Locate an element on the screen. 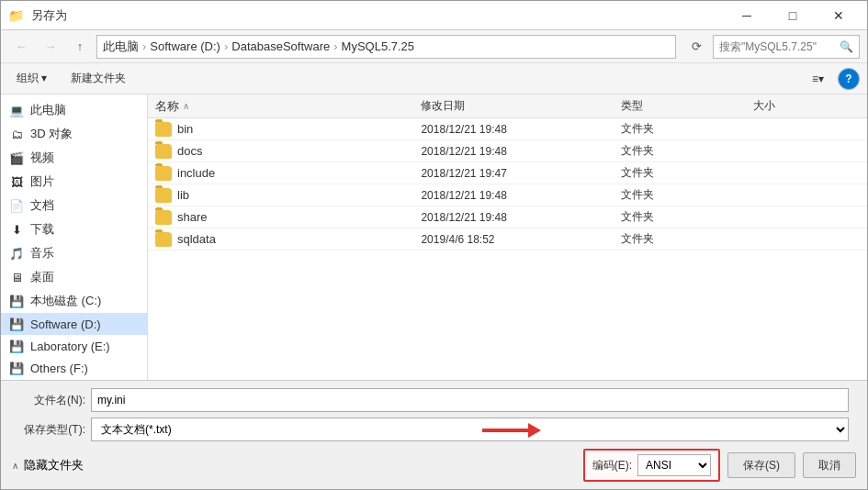  collapse-icon: ∧ is located at coordinates (15, 466).